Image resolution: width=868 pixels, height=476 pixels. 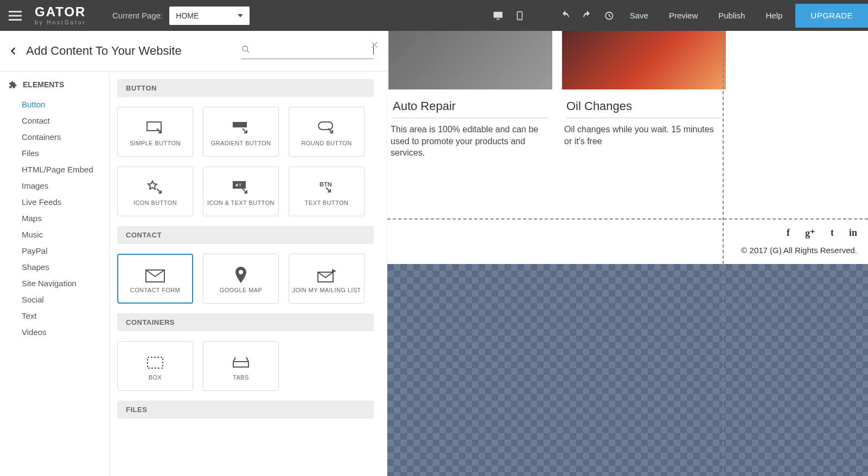 What do you see at coordinates (61, 23) in the screenshot?
I see `logo-subtext: by HostGator` at bounding box center [61, 23].